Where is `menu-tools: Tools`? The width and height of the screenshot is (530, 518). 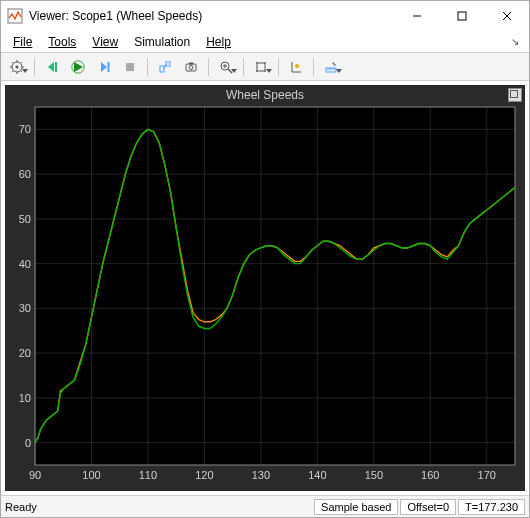 menu-tools: Tools is located at coordinates (62, 42).